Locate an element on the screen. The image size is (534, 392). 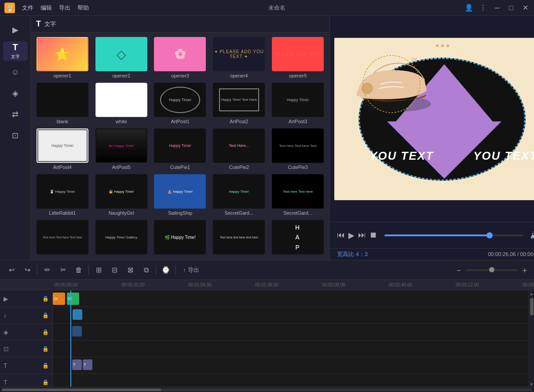
template-opener5: PLEASE ADD TEXT opener5 is located at coordinates (298, 58).